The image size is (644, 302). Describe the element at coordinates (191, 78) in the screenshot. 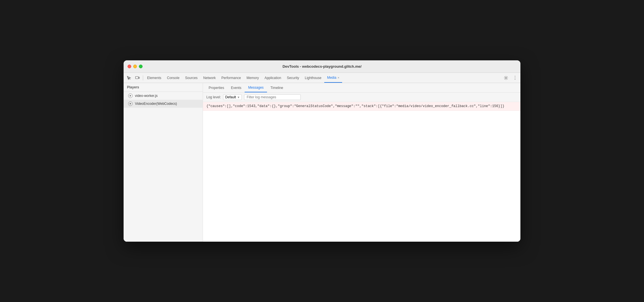

I see `tab-sources: Sources` at that location.